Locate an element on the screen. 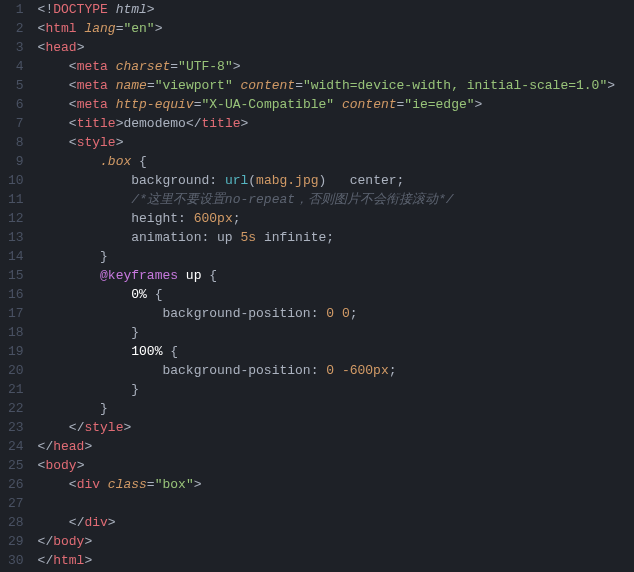 The height and width of the screenshot is (572, 634). line-number: 12 is located at coordinates (17, 218).